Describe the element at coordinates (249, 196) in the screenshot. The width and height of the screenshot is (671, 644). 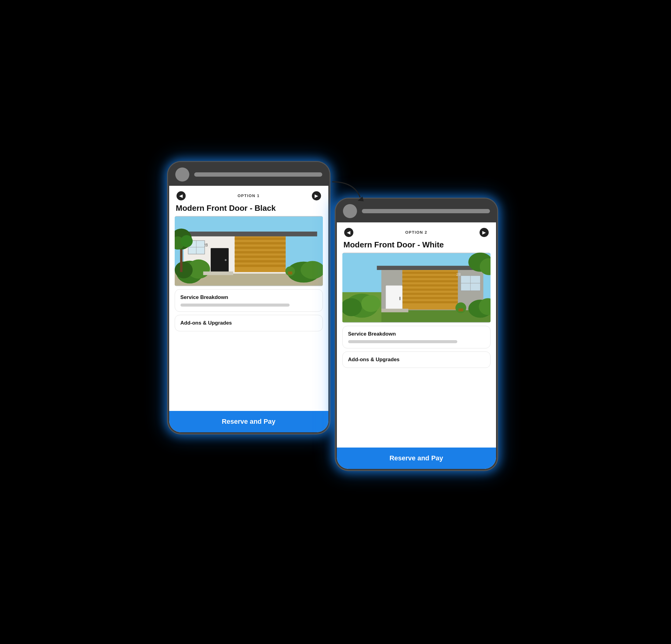
I see `phone-1-option-nav: ◀ OPTION 1 ▶` at that location.